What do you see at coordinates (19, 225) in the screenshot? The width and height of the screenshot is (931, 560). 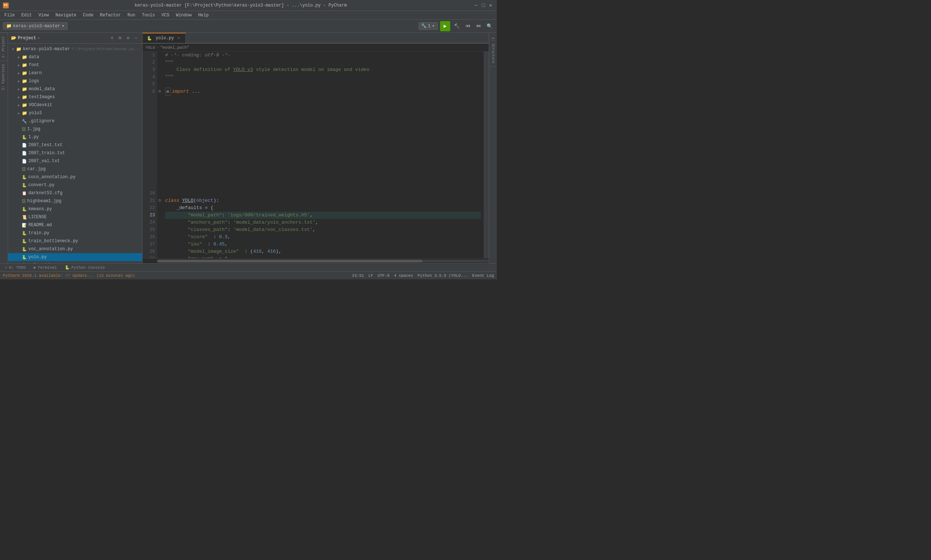 I see `tree-arrow-readme` at bounding box center [19, 225].